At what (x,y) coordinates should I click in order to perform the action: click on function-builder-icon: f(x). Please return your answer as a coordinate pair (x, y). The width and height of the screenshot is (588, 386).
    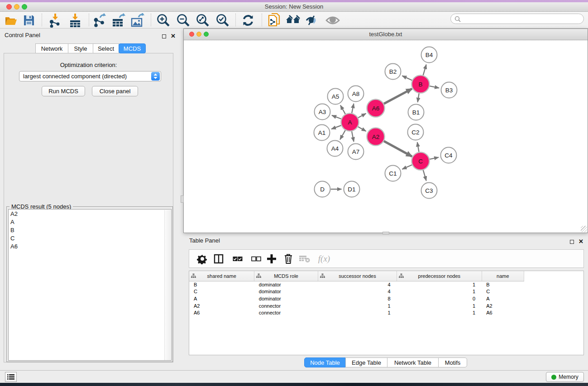
    Looking at the image, I should click on (324, 259).